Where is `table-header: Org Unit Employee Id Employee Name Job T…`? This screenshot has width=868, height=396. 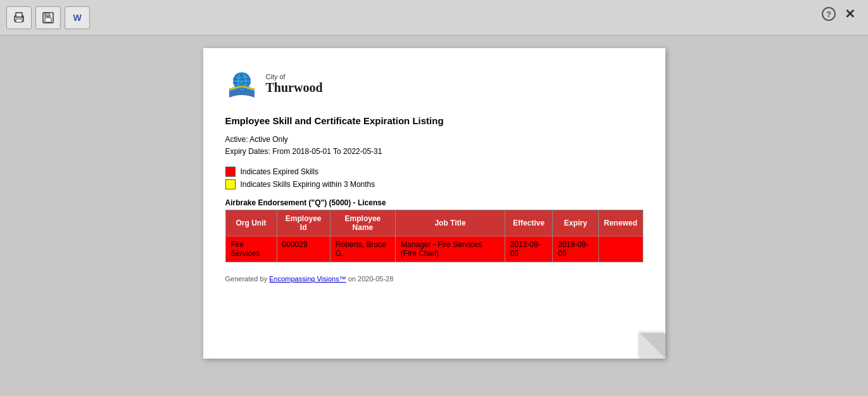 table-header: Org Unit Employee Id Employee Name Job T… is located at coordinates (434, 223).